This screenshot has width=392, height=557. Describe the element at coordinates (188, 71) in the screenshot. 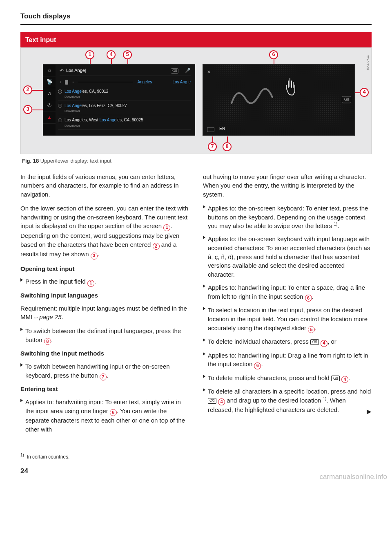

I see `mic-icon: 🎤` at that location.